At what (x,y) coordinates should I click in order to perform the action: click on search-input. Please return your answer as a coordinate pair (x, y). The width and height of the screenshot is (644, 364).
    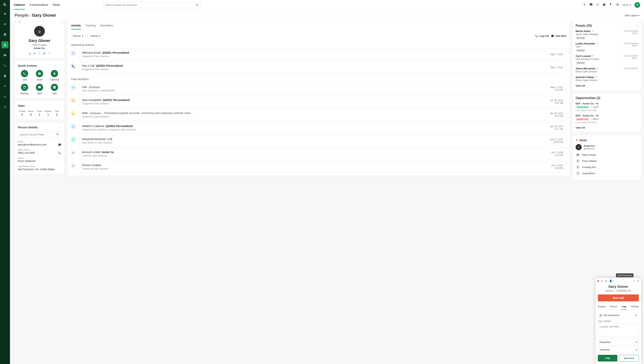
    Looking at the image, I should click on (152, 5).